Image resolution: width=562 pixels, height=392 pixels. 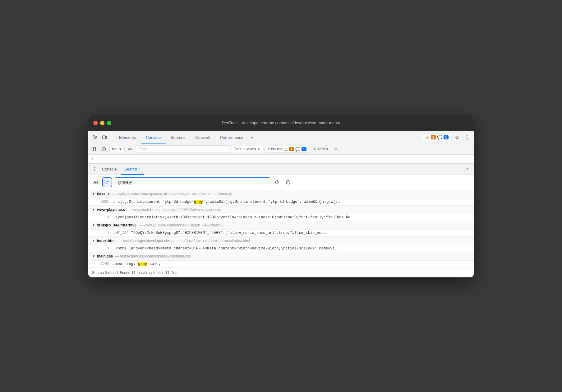 What do you see at coordinates (447, 137) in the screenshot?
I see `toolbar-right: ⚠ 1 💬 1 ⚙ ⋮` at bounding box center [447, 137].